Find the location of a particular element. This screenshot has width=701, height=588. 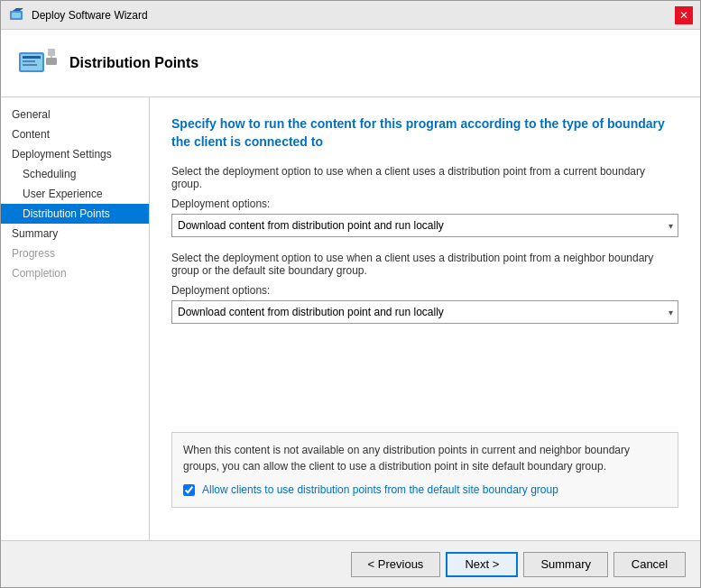

window-icon is located at coordinates (17, 15).